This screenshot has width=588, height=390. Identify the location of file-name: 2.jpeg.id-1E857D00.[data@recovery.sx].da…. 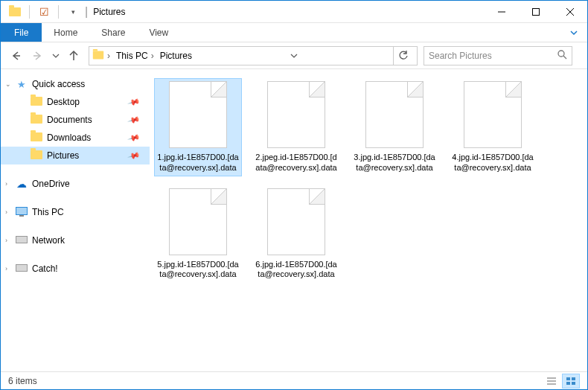
(296, 163).